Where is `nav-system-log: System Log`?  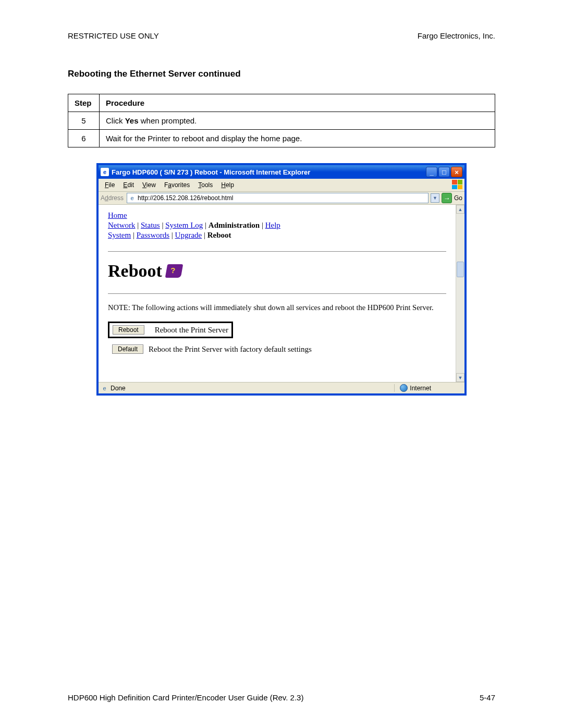 nav-system-log: System Log is located at coordinates (184, 225).